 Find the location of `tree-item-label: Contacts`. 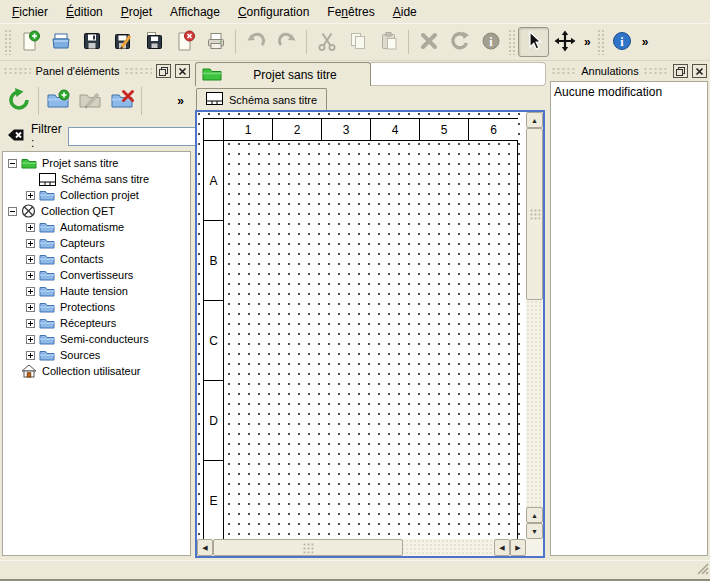

tree-item-label: Contacts is located at coordinates (82, 259).